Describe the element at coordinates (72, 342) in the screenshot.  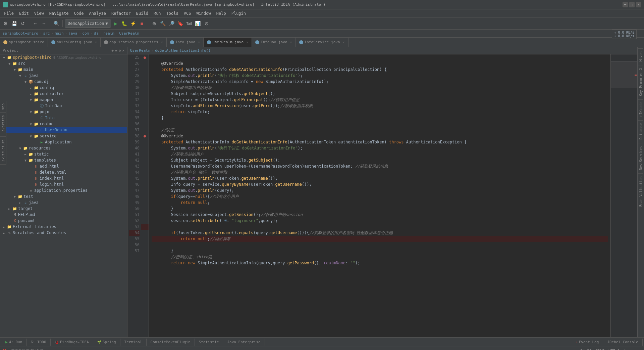
I see `bottom-tab-findbugs: 🐞 FindBugs-IDEA` at that location.